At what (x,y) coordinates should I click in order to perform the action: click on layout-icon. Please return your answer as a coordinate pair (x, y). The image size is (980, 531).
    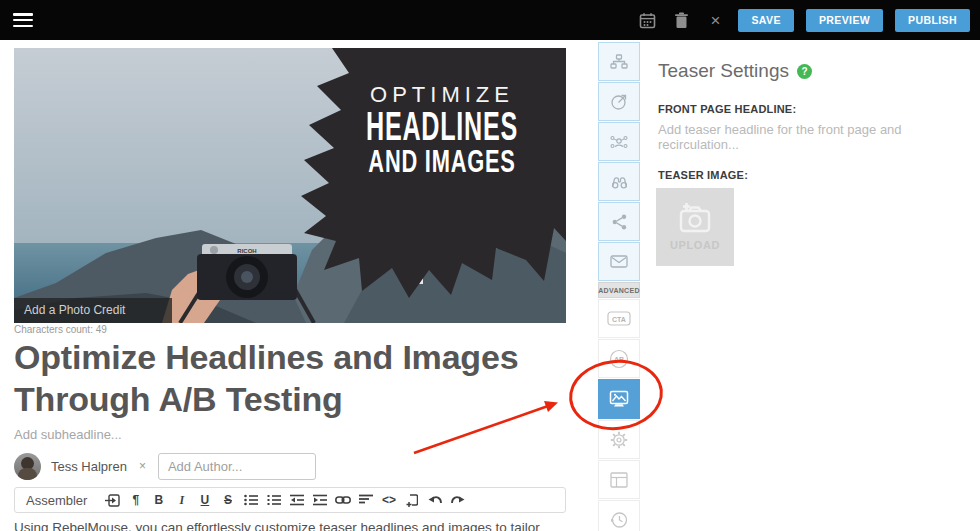
    Looking at the image, I should click on (619, 480).